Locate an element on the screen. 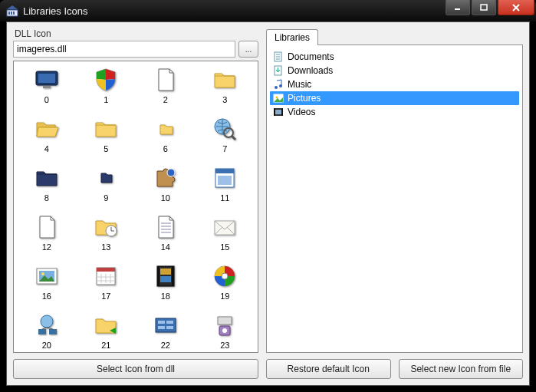  window-blue-icon is located at coordinates (225, 178).